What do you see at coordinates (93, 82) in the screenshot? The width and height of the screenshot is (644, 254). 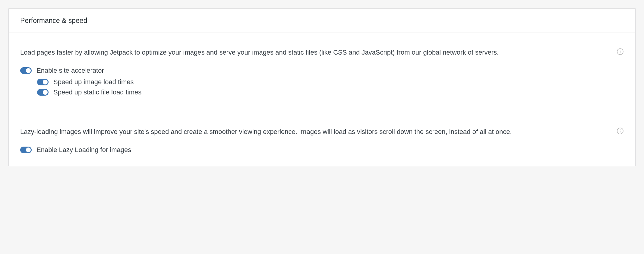 I see `speed-up-images-label: Speed up image load times` at bounding box center [93, 82].